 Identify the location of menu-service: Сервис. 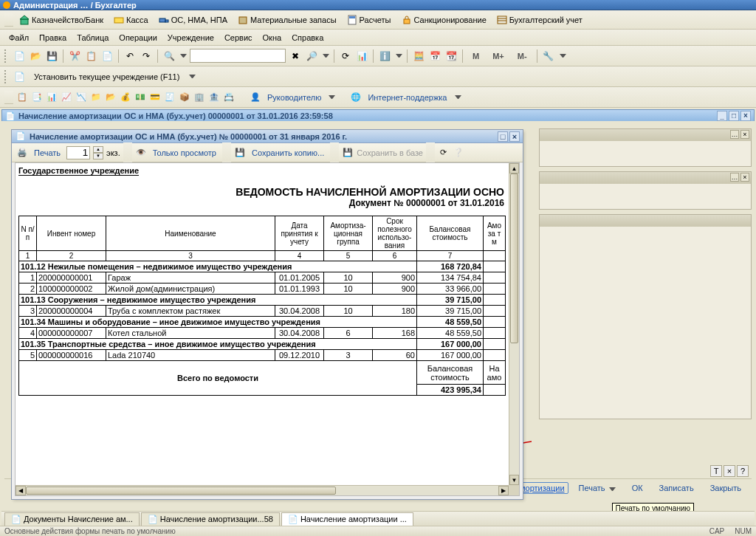
(238, 38).